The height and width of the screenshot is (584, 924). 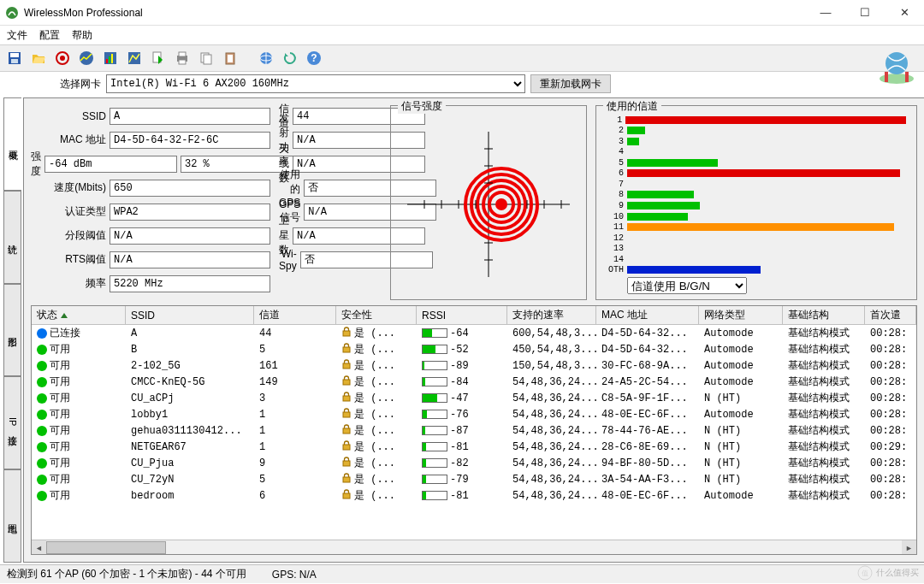 What do you see at coordinates (891, 315) in the screenshot?
I see `col-first: 首次遣` at bounding box center [891, 315].